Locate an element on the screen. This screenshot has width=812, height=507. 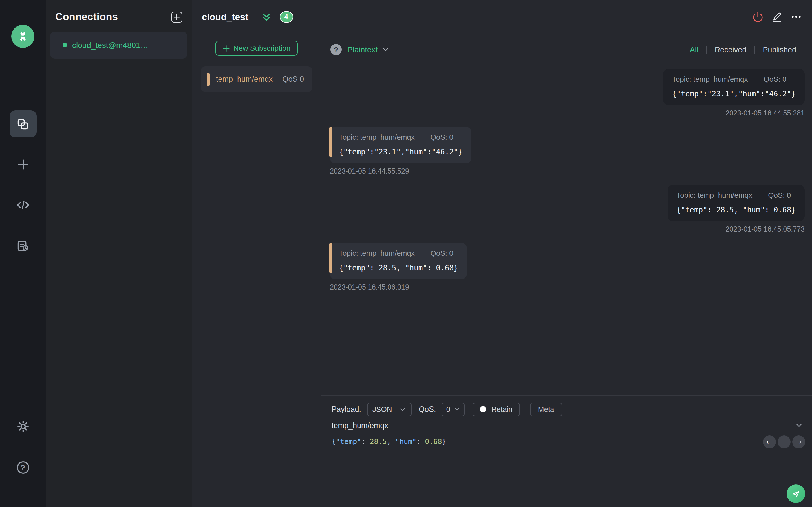
connection-title: cloud_test is located at coordinates (225, 17).